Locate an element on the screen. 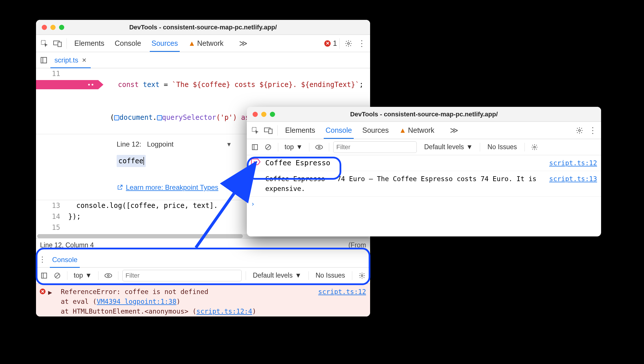 This screenshot has height=364, width=644. drawer-tab-console: Console is located at coordinates (65, 260).